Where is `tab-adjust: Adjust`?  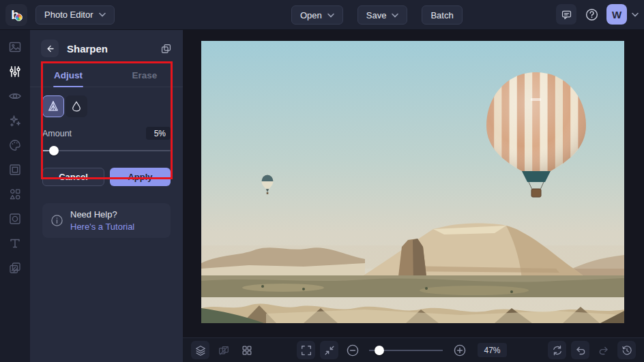
tab-adjust: Adjust is located at coordinates (68, 75).